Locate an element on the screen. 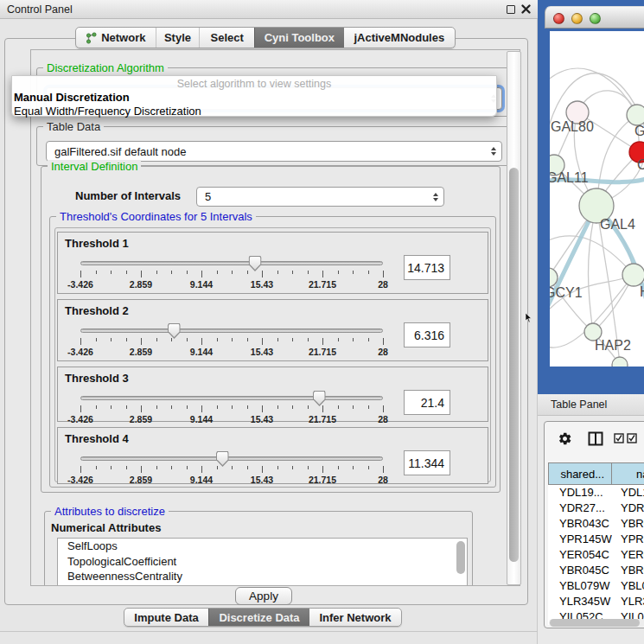 This screenshot has height=644, width=644. combo-stepper-icon is located at coordinates (494, 151).